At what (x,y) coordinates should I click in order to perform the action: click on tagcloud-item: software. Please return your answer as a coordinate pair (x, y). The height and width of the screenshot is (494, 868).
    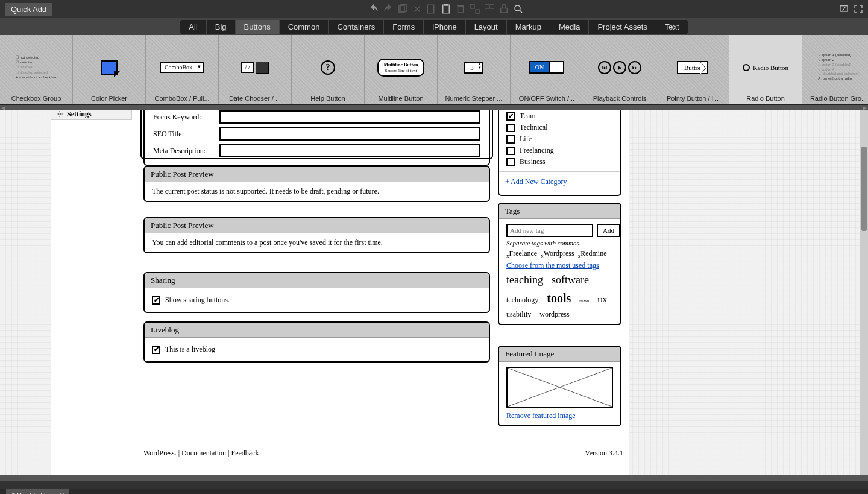
    Looking at the image, I should click on (570, 280).